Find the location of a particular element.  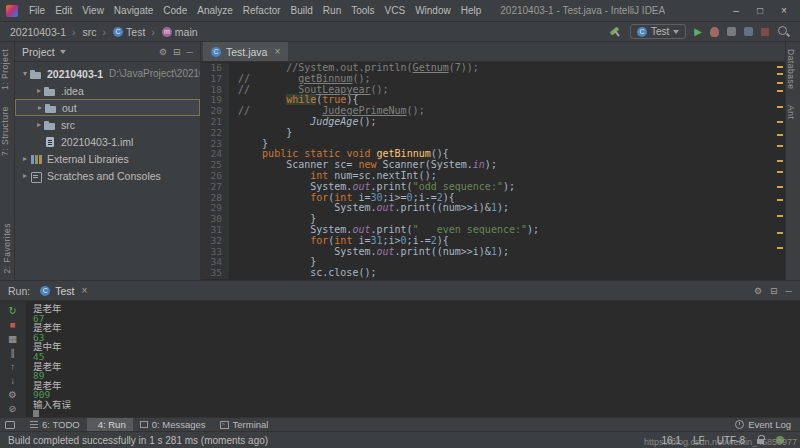

breadcrumb-test: CTest is located at coordinates (124, 32).